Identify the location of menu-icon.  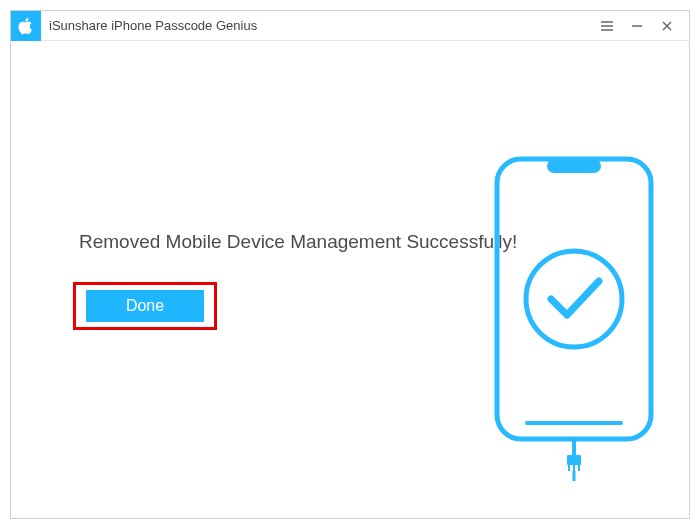
(607, 26).